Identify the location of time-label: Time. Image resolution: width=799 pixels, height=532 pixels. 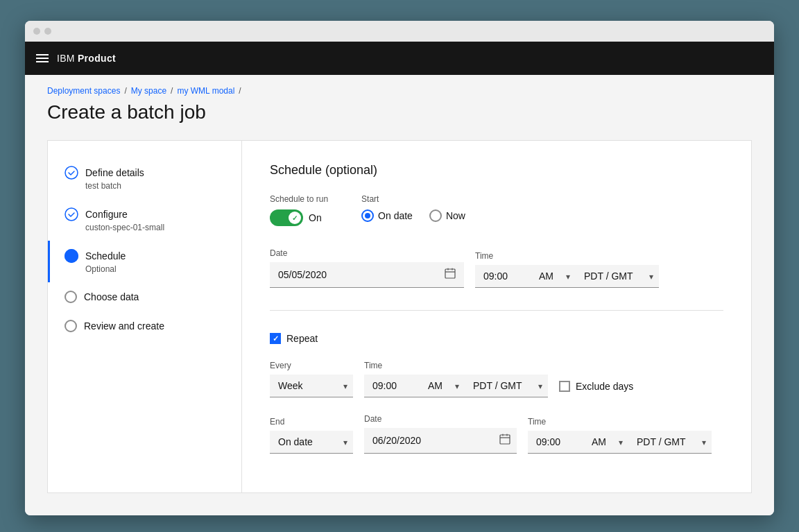
(567, 256).